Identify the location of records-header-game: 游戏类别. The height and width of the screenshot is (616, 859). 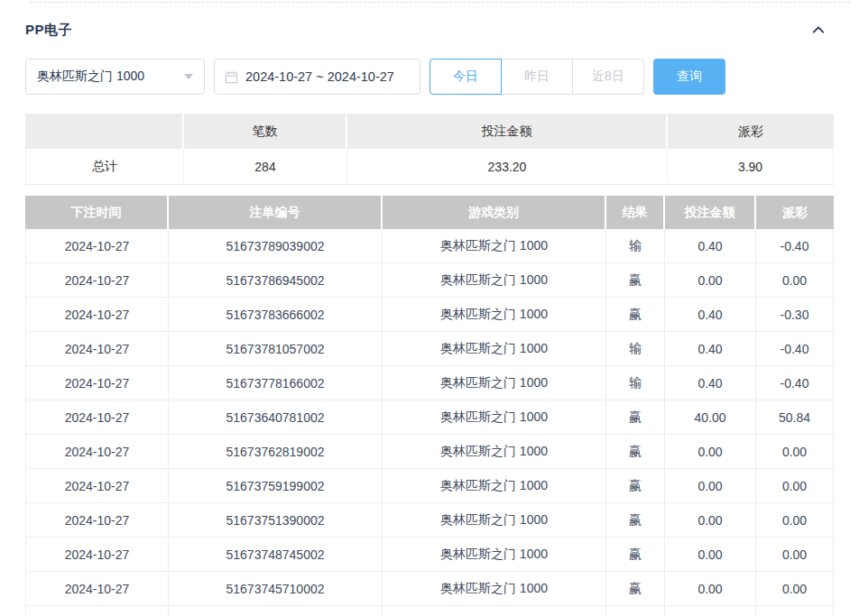
(494, 213).